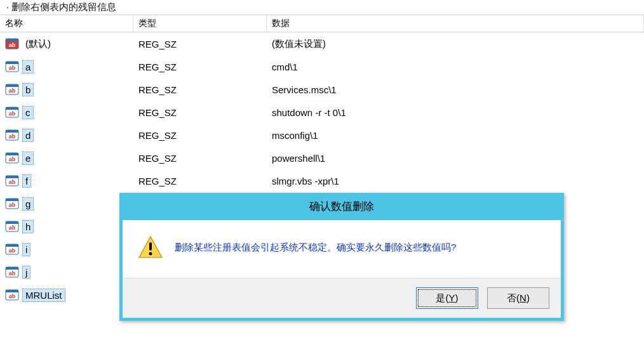 Image resolution: width=644 pixels, height=352 pixels. What do you see at coordinates (342, 249) in the screenshot?
I see `dialog-body: 删除某些注册表值会引起系统不稳定。确实要永久删除这些数值吗?` at bounding box center [342, 249].